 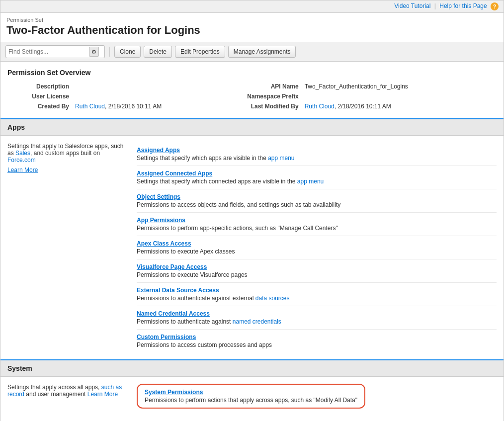 I want to click on search-input, so click(x=48, y=52).